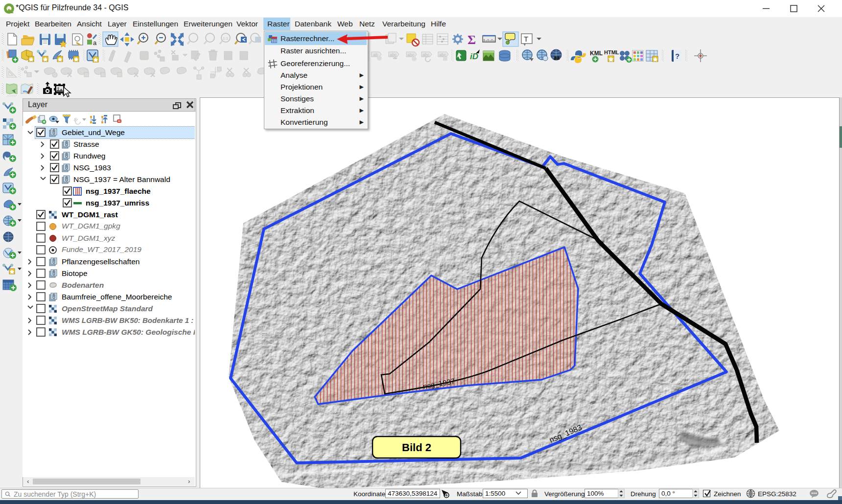 This screenshot has width=842, height=504. I want to click on svg-text: KML, so click(596, 53).